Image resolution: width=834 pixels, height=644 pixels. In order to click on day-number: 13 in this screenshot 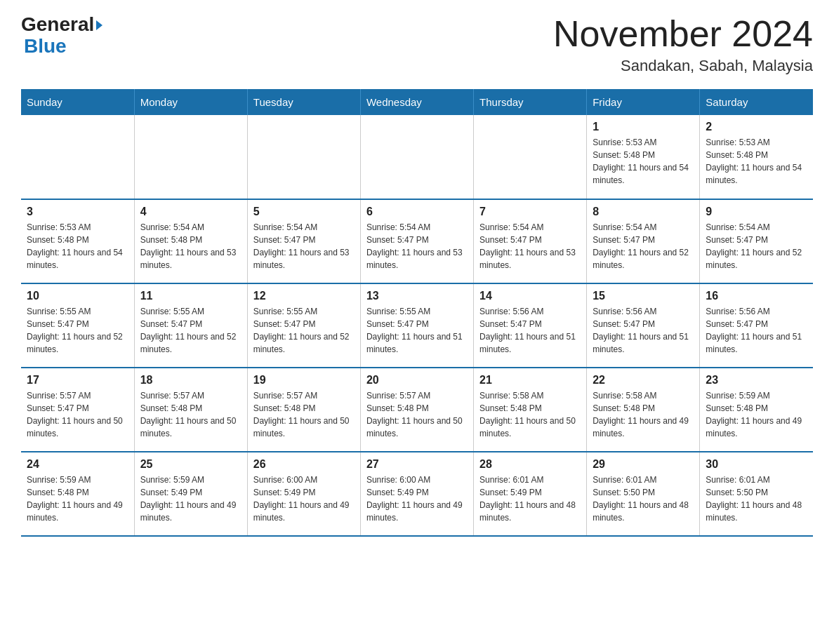, I will do `click(417, 296)`.